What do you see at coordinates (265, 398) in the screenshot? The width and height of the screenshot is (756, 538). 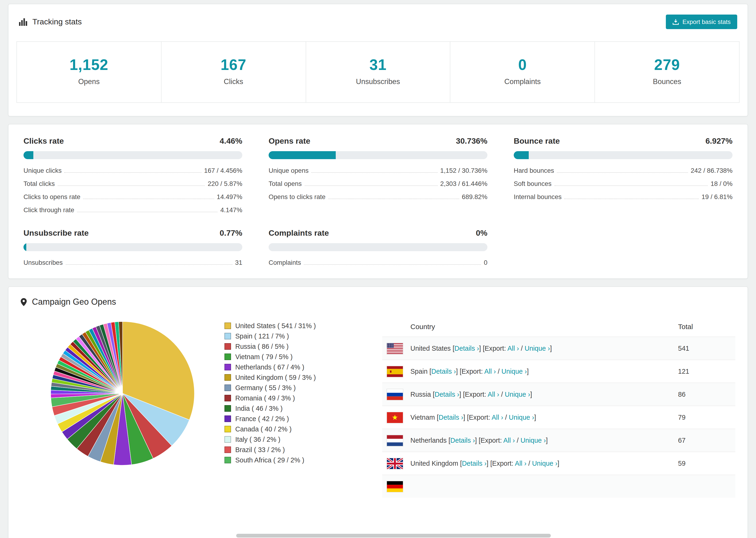 I see `legend-label: Romania ( 49 / 3% )` at bounding box center [265, 398].